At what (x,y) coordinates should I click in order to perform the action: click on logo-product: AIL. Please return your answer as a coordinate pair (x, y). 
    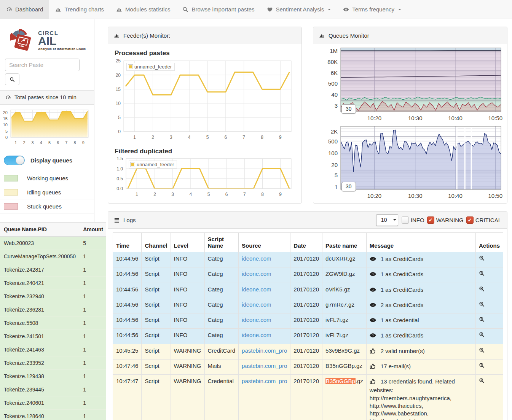
    Looking at the image, I should click on (62, 41).